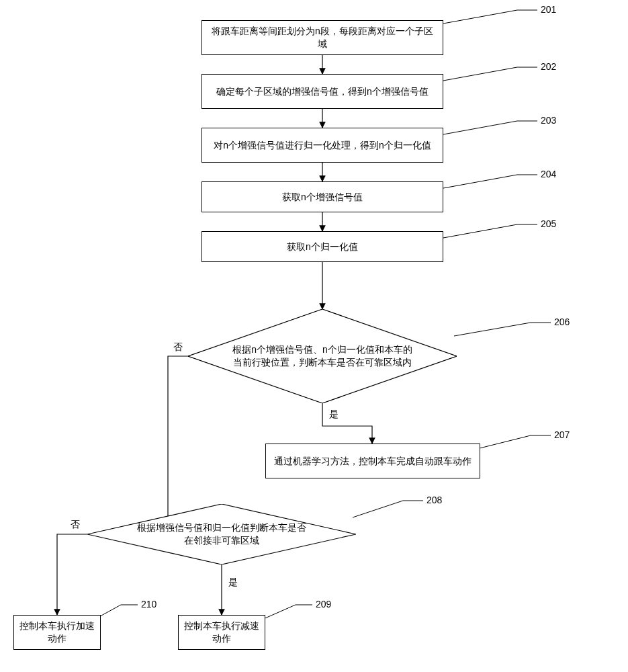 Image resolution: width=628 pixels, height=672 pixels. Describe the element at coordinates (548, 120) in the screenshot. I see `step-number-203: 203` at that location.